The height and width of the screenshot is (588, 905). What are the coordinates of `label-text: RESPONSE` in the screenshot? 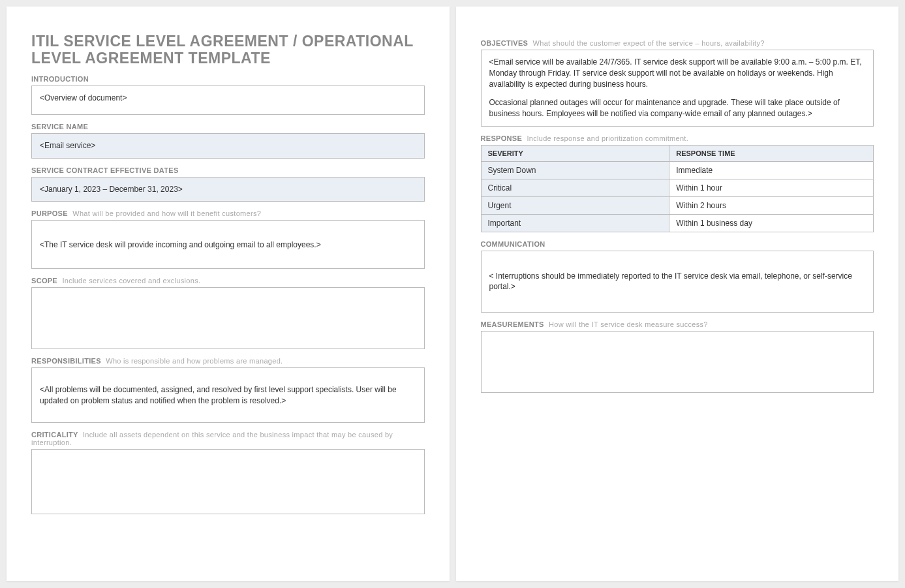 It's located at (502, 138).